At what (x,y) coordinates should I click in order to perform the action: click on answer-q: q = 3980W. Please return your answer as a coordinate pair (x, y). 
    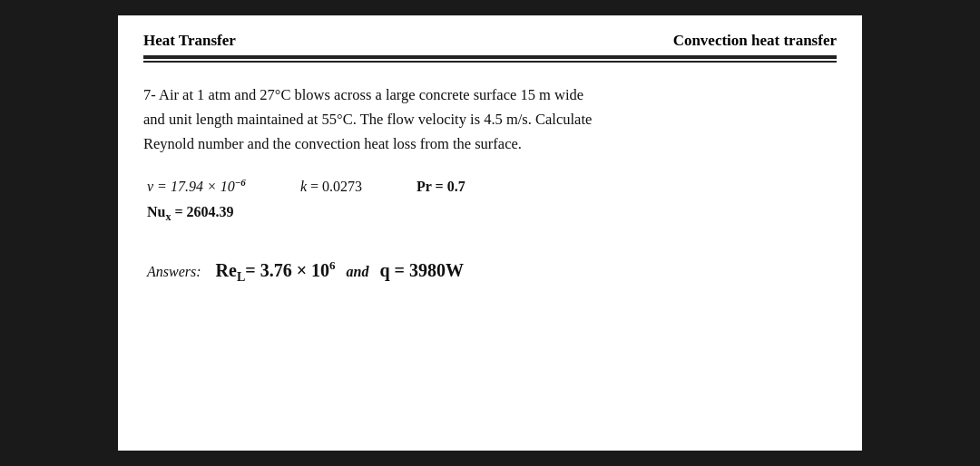
    Looking at the image, I should click on (421, 270).